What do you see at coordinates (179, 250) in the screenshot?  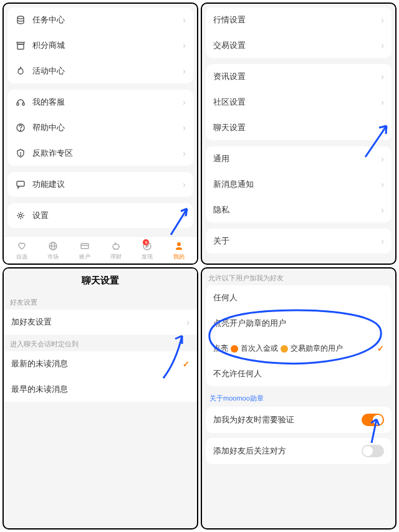 I see `tab-mine: 我的` at bounding box center [179, 250].